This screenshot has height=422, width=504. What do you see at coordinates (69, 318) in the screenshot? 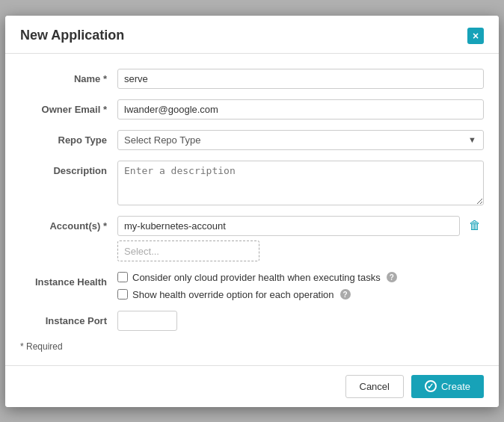
I see `instance-port-label: Instance Port` at bounding box center [69, 318].